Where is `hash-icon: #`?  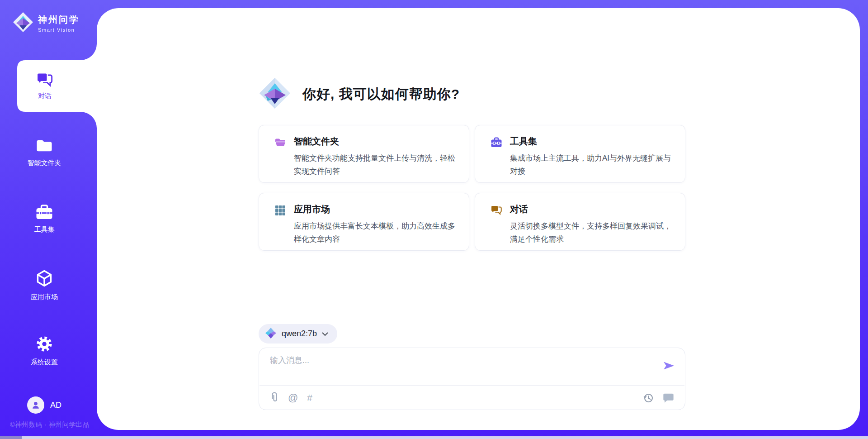 hash-icon: # is located at coordinates (310, 398).